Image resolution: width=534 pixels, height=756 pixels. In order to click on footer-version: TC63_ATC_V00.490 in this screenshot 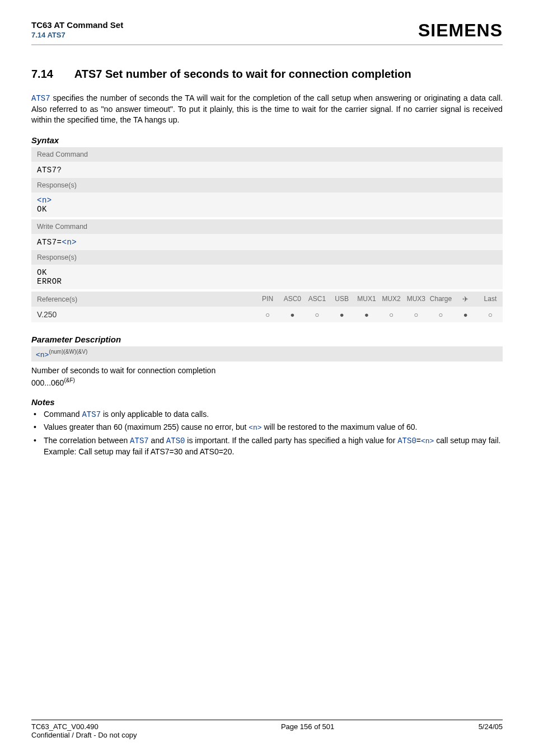, I will do `click(65, 726)`.